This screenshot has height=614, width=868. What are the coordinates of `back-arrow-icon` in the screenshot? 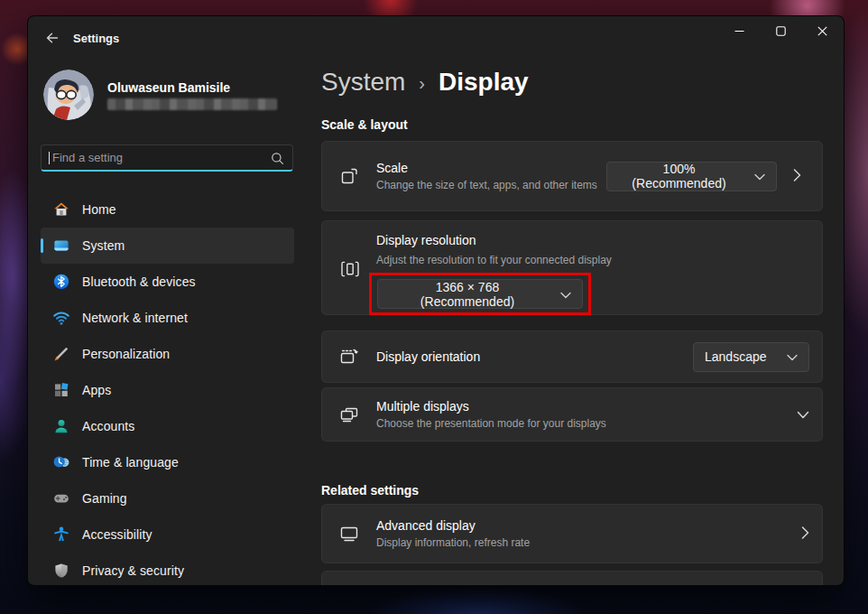 It's located at (52, 40).